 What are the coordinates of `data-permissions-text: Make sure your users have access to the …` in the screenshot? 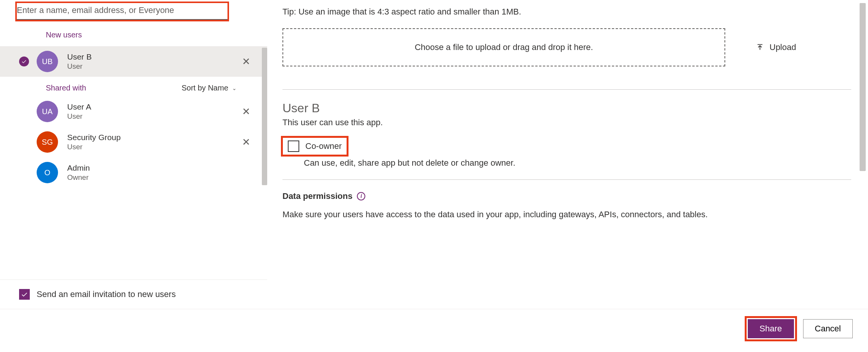 It's located at (568, 215).